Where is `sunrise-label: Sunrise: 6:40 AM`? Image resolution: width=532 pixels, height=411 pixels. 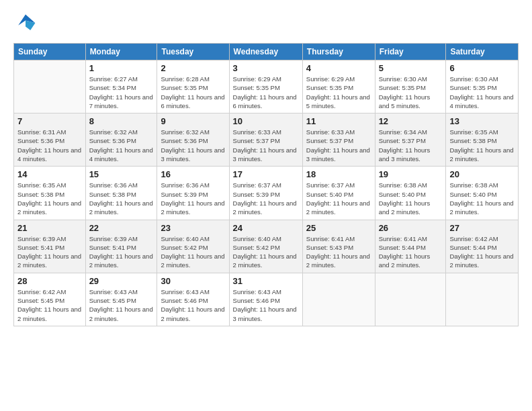 sunrise-label: Sunrise: 6:40 AM is located at coordinates (185, 239).